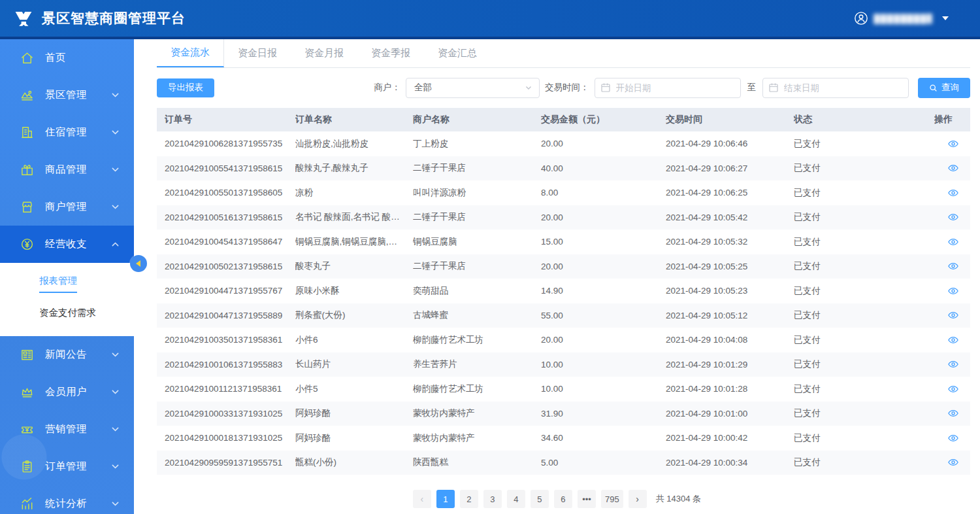 The height and width of the screenshot is (514, 980). I want to click on submenu-item: 资金支付需求, so click(67, 313).